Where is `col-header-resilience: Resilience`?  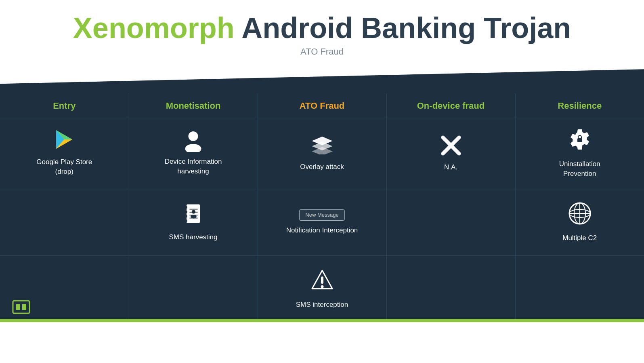 col-header-resilience: Resilience is located at coordinates (580, 105).